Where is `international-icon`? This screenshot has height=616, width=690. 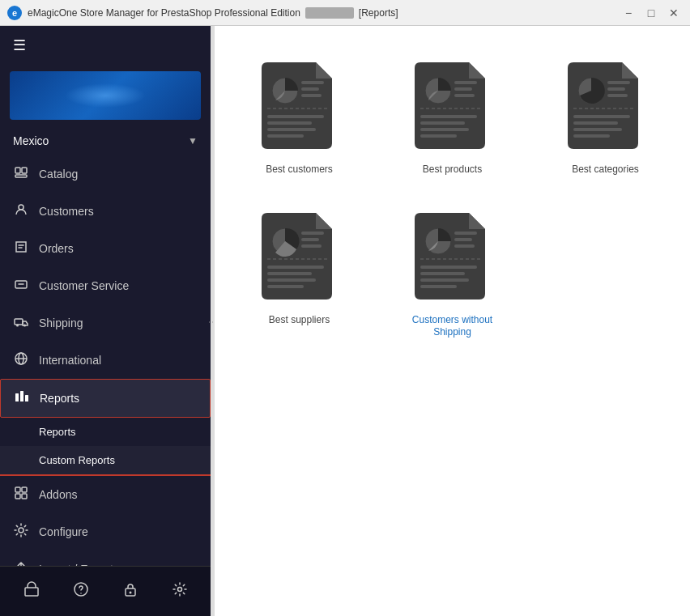
international-icon is located at coordinates (21, 360).